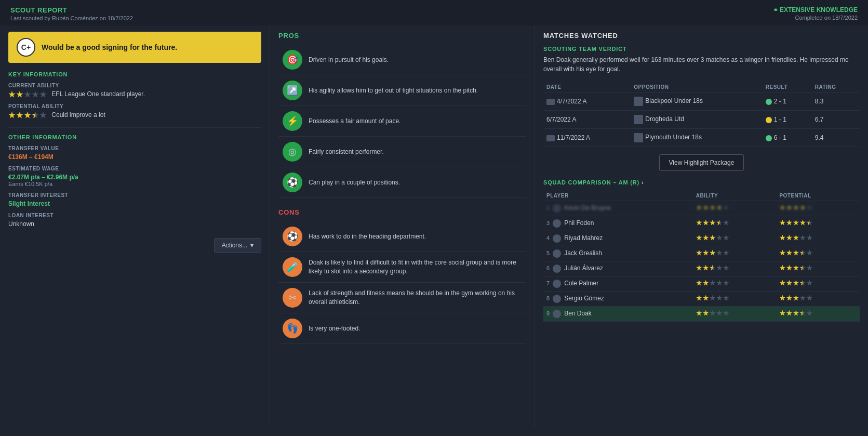  Describe the element at coordinates (618, 209) in the screenshot. I see `squad-player-0: 2Kevin De Bruyne` at that location.